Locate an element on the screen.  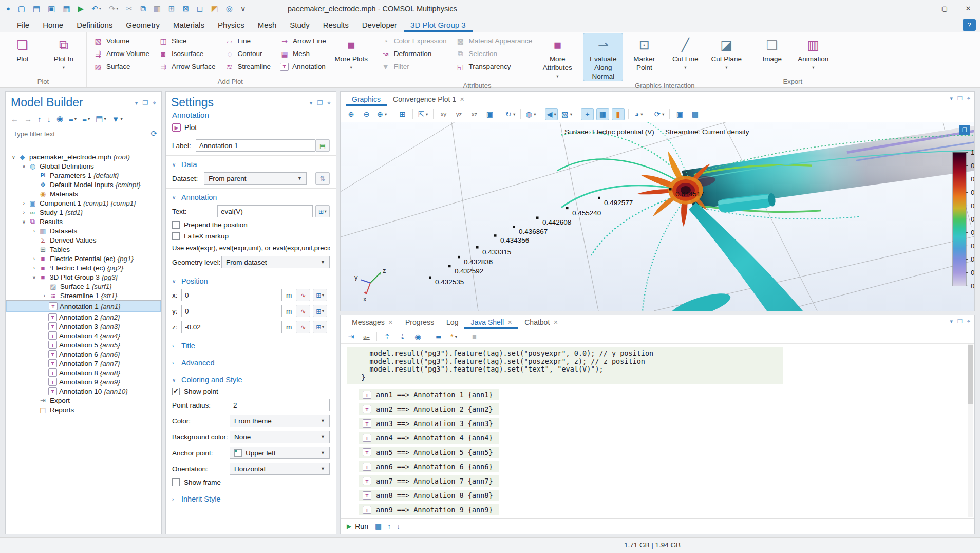
view-xz-icon: xz is located at coordinates (475, 114).